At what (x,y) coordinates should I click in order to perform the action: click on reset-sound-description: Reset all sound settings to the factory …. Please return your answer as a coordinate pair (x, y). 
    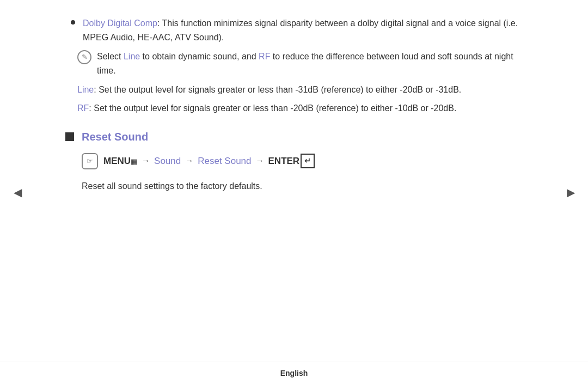
    Looking at the image, I should click on (308, 186).